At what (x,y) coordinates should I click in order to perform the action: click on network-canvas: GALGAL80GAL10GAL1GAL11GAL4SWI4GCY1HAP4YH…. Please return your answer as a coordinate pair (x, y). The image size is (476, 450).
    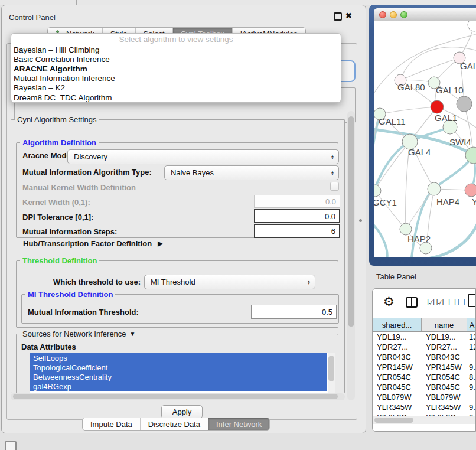
    Looking at the image, I should click on (425, 139).